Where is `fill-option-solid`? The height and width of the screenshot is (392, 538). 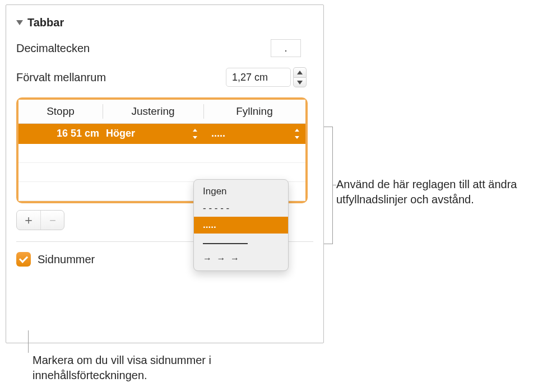 fill-option-solid is located at coordinates (241, 242).